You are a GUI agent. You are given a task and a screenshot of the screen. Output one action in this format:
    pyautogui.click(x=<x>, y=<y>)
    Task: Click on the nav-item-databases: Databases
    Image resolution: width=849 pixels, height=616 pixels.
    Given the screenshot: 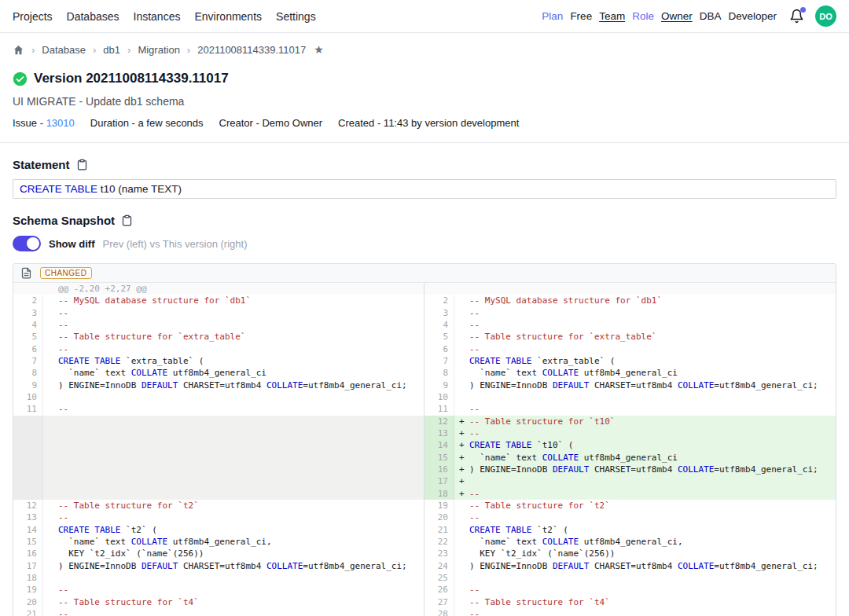 What is the action you would take?
    pyautogui.click(x=93, y=16)
    